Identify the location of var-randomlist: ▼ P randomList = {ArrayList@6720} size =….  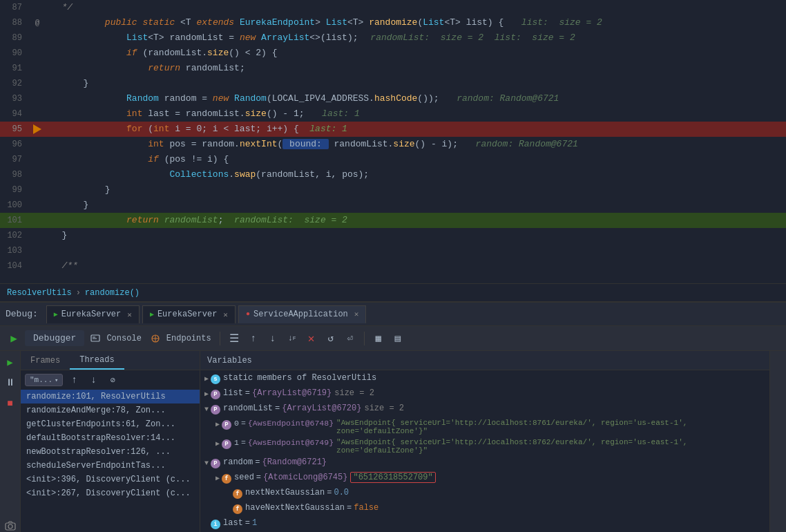
(485, 410).